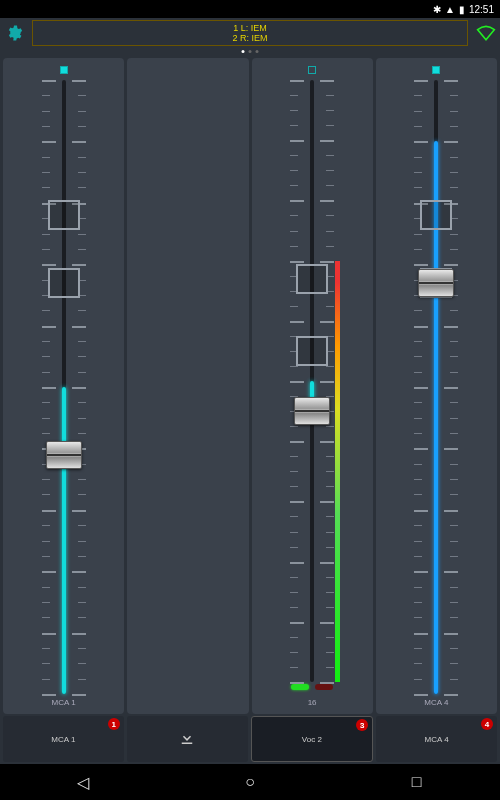  I want to click on top-bar: 1 L: IEM 2 R: IEM, so click(250, 33).